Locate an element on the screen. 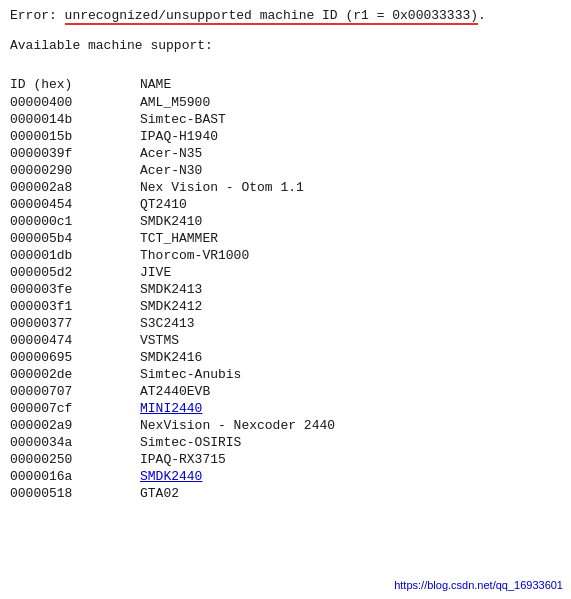 This screenshot has height=599, width=571. table-row: 00000518GTA02 is located at coordinates (286, 494).